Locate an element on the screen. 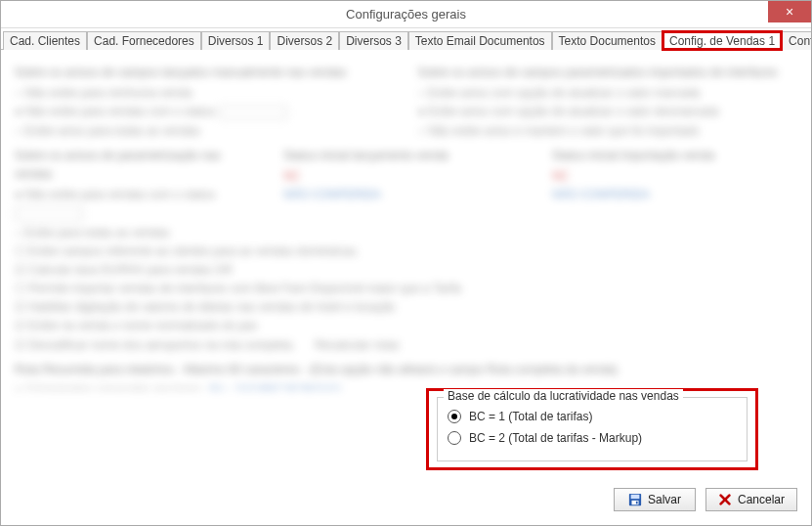 Image resolution: width=812 pixels, height=526 pixels. titlebar: Configurações gerais × is located at coordinates (406, 15).